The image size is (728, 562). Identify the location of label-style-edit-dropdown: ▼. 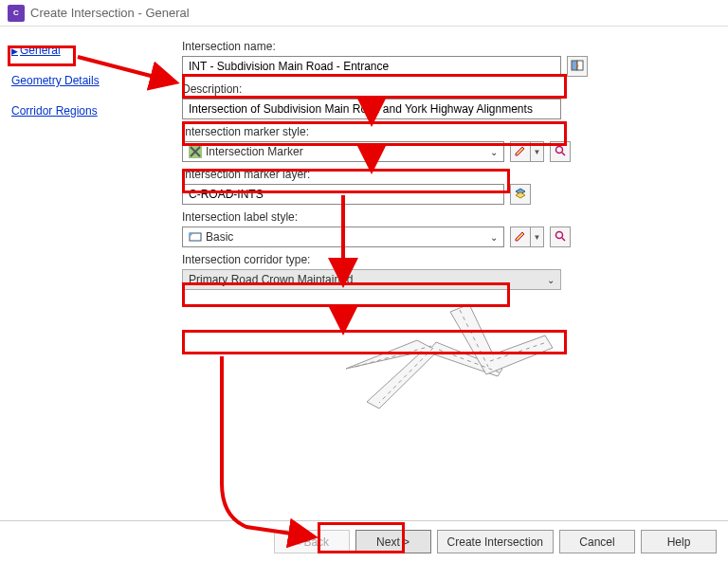
(537, 237).